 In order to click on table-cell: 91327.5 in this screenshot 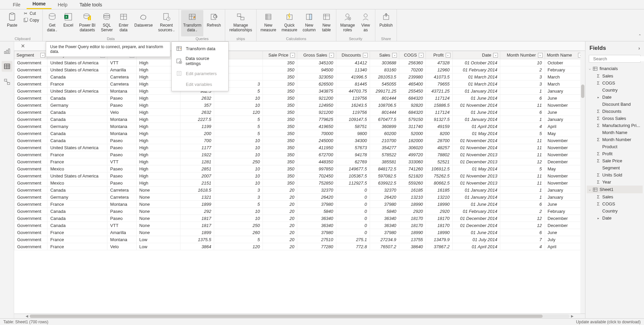, I will do `click(439, 119)`.